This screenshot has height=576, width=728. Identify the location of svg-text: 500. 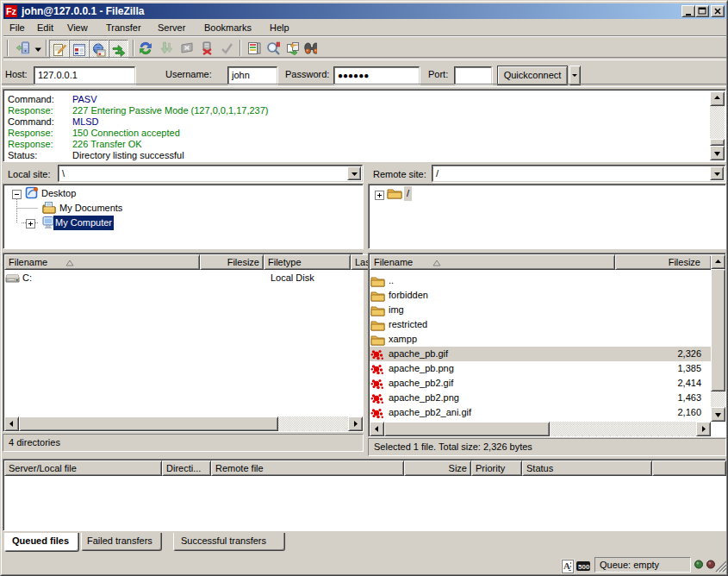
(584, 567).